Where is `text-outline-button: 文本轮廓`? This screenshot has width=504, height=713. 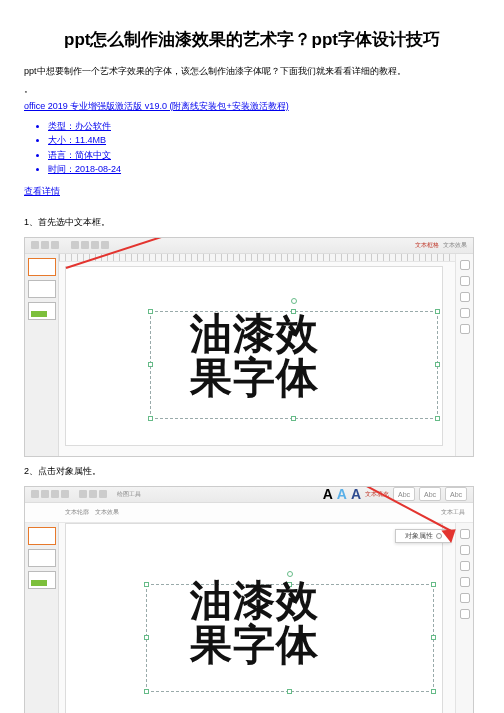
text-outline-button: 文本轮廓 is located at coordinates (77, 512).